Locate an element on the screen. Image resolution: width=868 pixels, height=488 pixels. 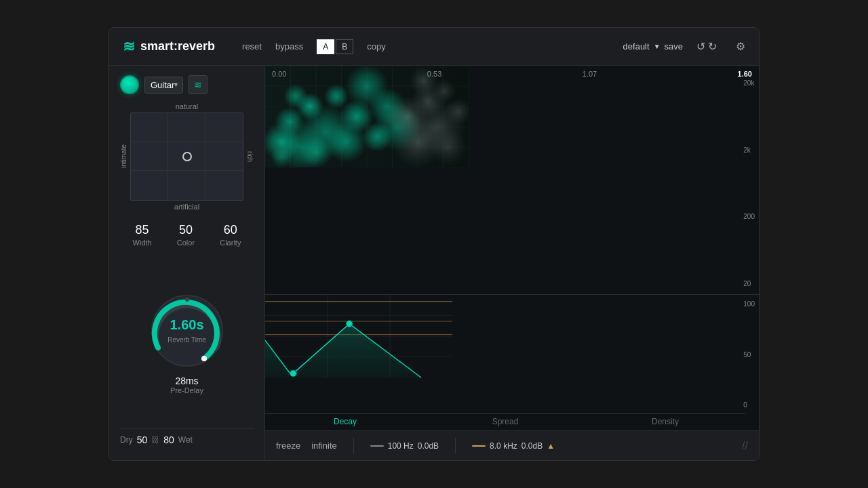
smart-mode-button: ≋ is located at coordinates (198, 85).